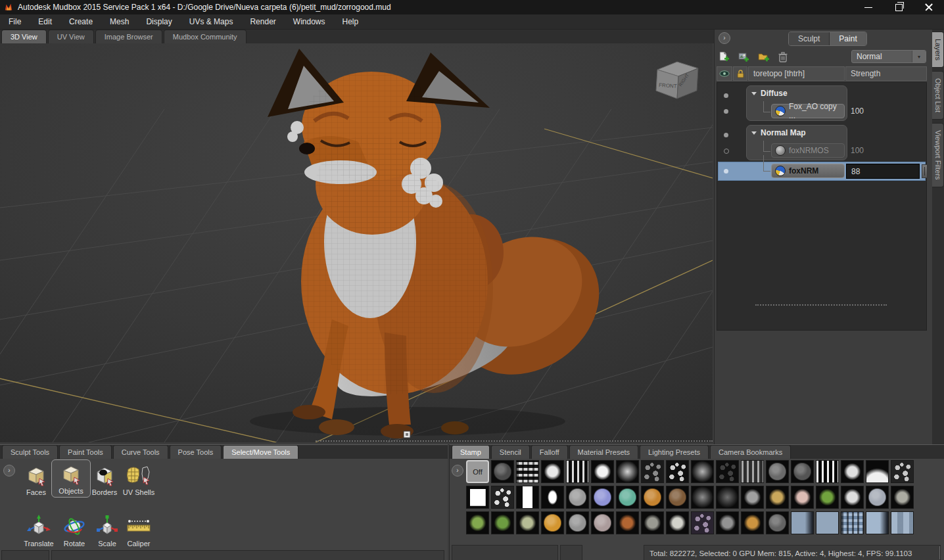 This screenshot has width=944, height=560. I want to click on tool-uv-shells: UV Shells, so click(139, 479).